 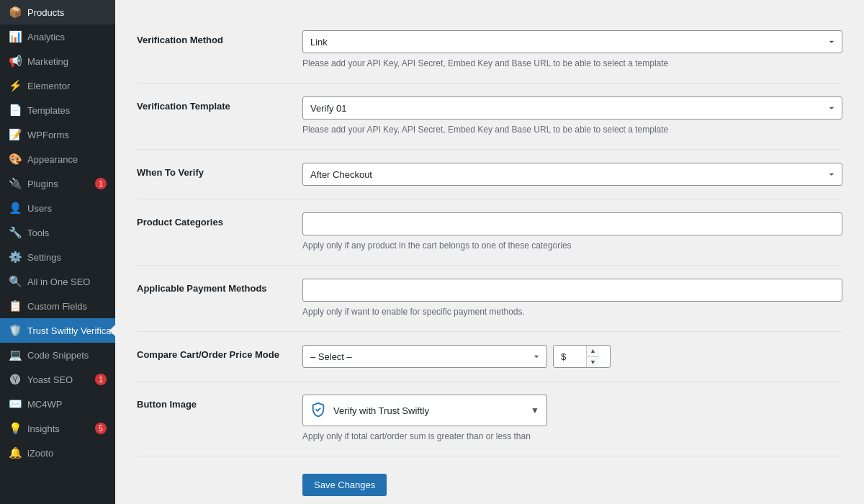 What do you see at coordinates (593, 356) in the screenshot?
I see `currency-spinners: ▲ ▼` at bounding box center [593, 356].